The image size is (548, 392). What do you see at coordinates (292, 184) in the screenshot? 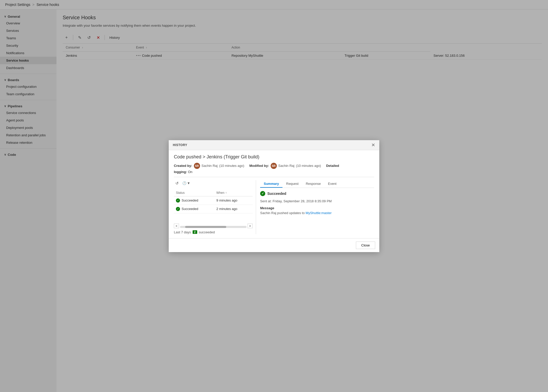
I see `tab-request: Request` at bounding box center [292, 184].